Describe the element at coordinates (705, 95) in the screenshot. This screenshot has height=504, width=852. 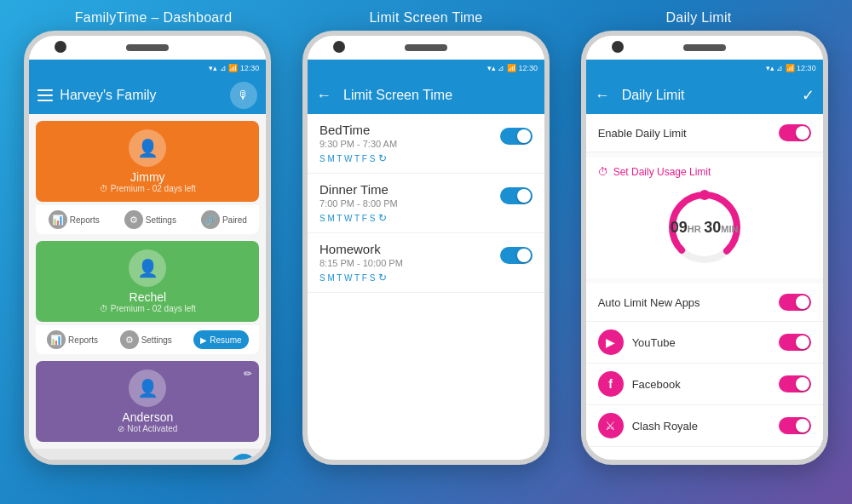
I see `appbar-3: ← Daily Limit ✓` at that location.